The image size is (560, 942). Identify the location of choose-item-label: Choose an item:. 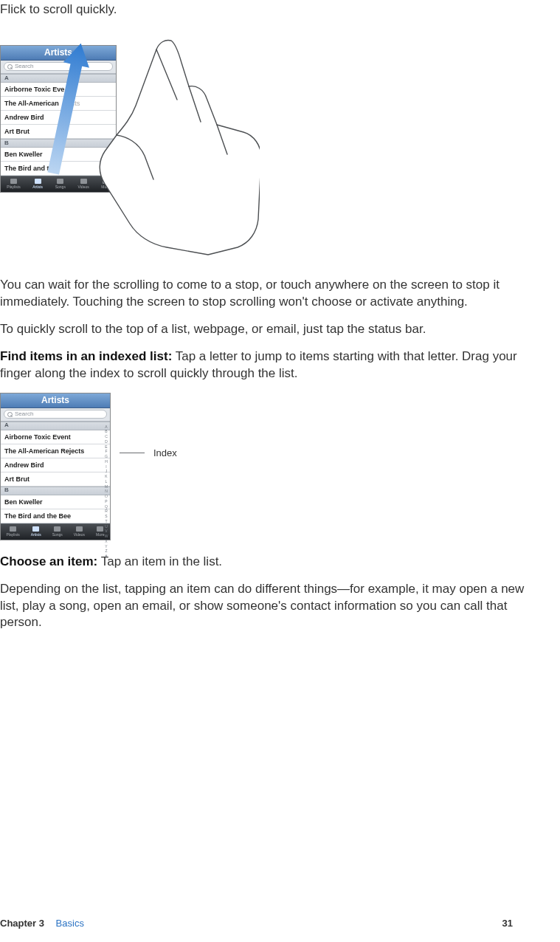
(49, 561).